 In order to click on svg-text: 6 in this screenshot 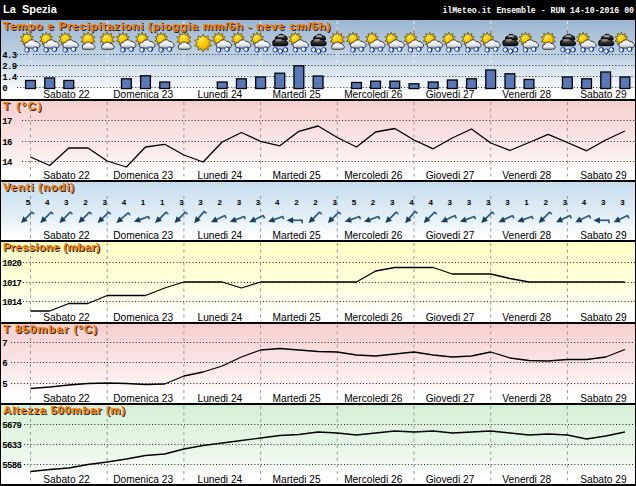, I will do `click(4, 364)`.